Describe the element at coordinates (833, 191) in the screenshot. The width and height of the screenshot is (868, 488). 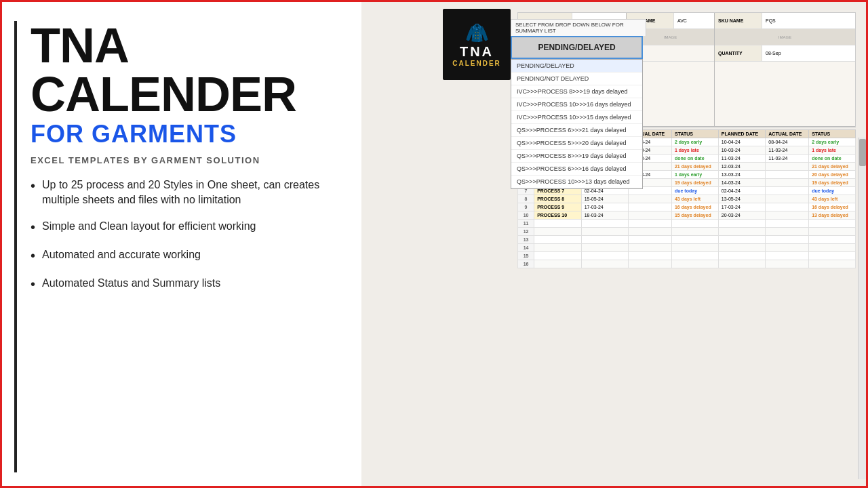
I see `cell-status2: due today` at that location.